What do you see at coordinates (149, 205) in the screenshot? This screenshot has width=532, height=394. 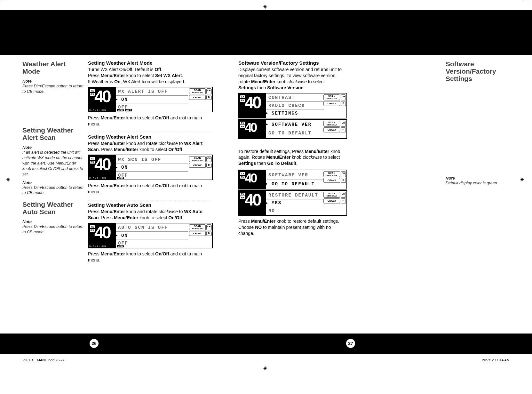 I see `subheading-wx-auto-scan: Setting Weather Auto Scan` at bounding box center [149, 205].